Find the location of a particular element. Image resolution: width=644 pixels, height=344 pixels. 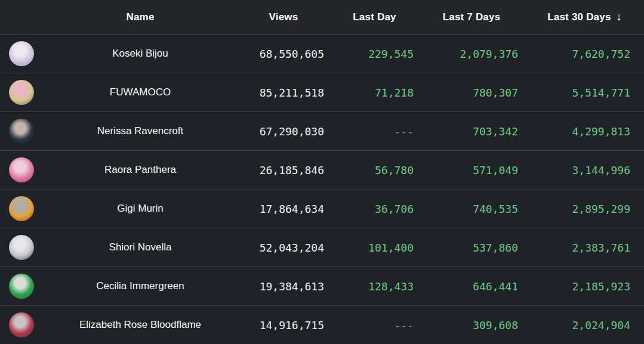

views-value: 85,211,518 is located at coordinates (284, 92).